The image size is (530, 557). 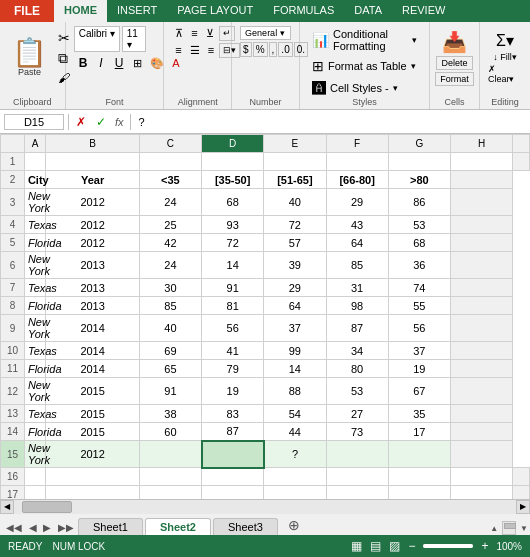 What do you see at coordinates (170, 432) in the screenshot?
I see `cell: 60` at bounding box center [170, 432].